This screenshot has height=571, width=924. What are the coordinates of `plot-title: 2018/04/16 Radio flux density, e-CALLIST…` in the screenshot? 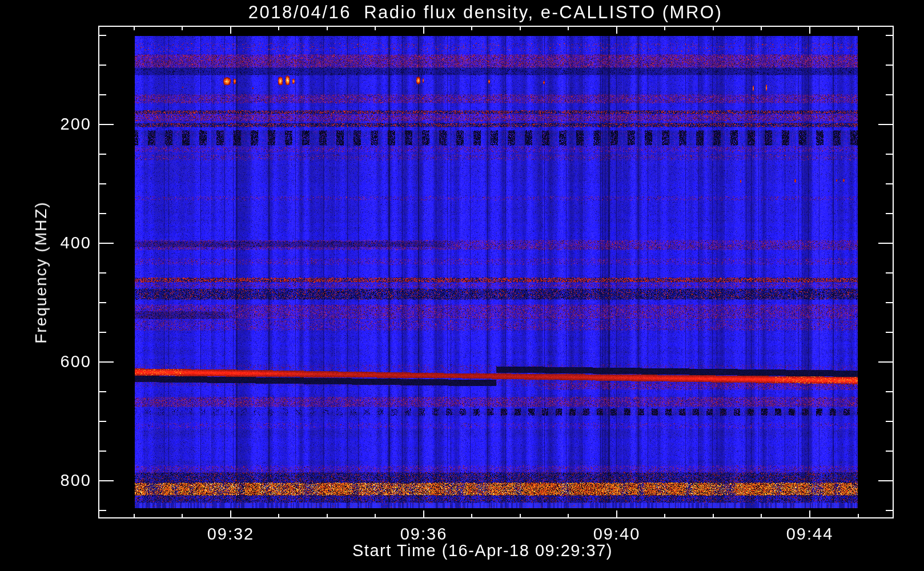 It's located at (462, 13).